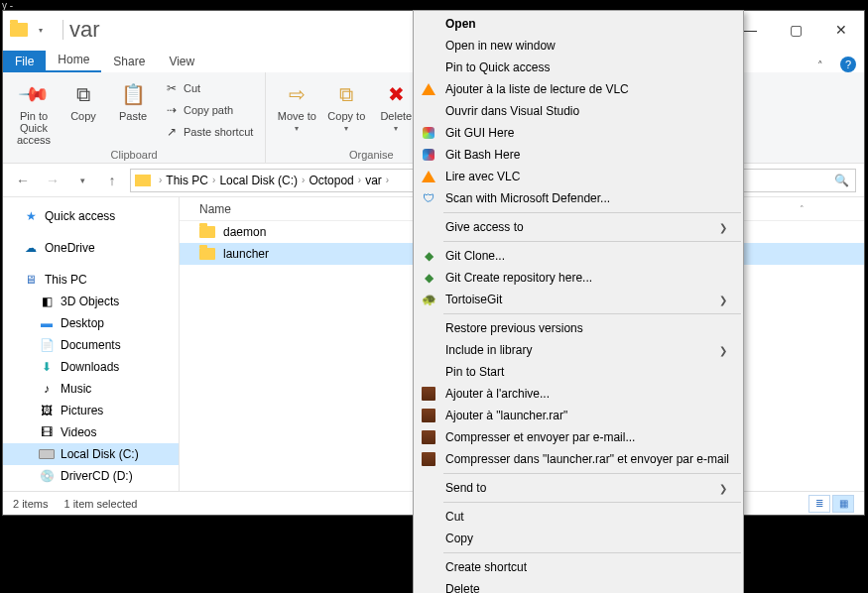  I want to click on ctx-restore: Restore previous versions, so click(578, 328).